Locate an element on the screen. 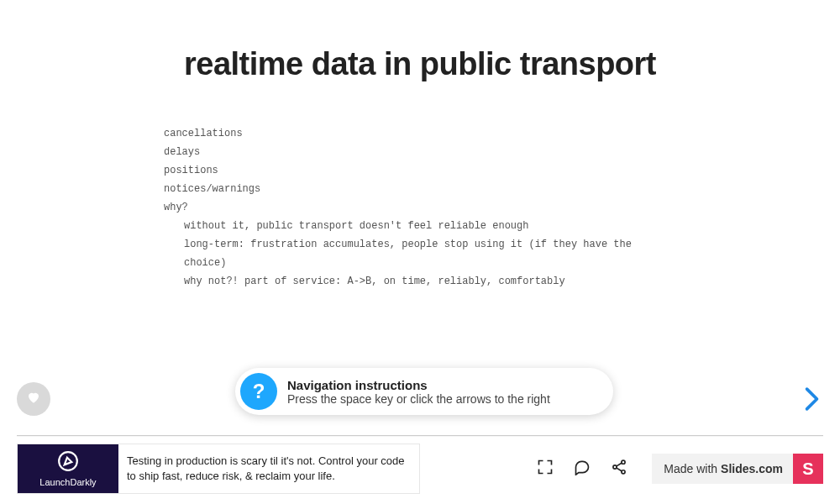 The image size is (840, 504). share-button is located at coordinates (619, 469).